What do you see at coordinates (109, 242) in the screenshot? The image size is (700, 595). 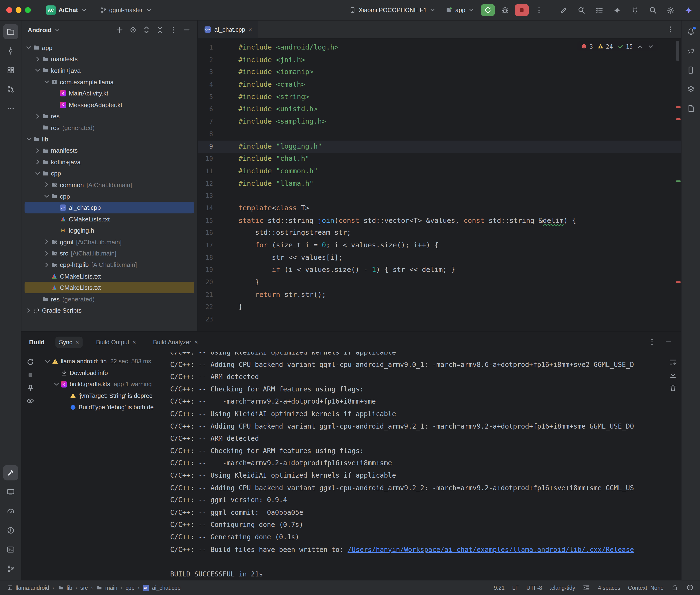 I see `tree-item-ggml: ggml[AiChat.lib.main]` at bounding box center [109, 242].